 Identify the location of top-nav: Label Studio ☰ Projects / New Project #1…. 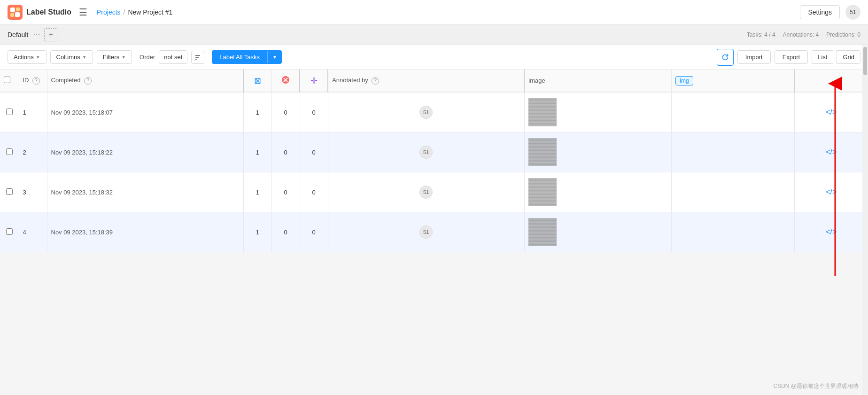
(434, 12).